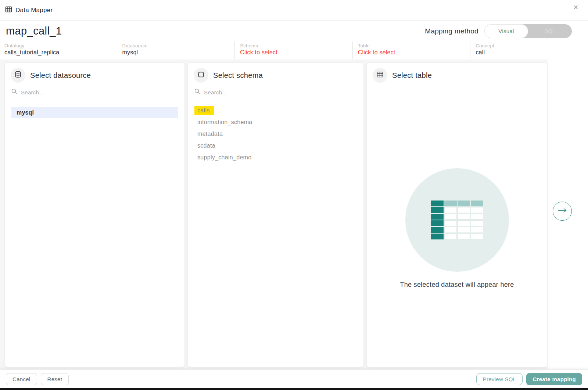 The width and height of the screenshot is (588, 390). Describe the element at coordinates (532, 53) in the screenshot. I see `meta-concept-value: call` at that location.